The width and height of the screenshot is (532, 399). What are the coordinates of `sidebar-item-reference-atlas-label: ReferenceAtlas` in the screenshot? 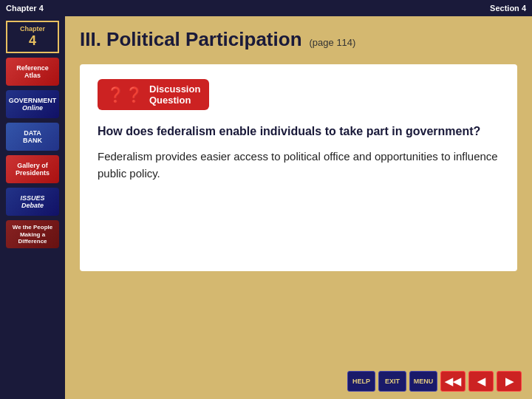 It's located at (33, 72).